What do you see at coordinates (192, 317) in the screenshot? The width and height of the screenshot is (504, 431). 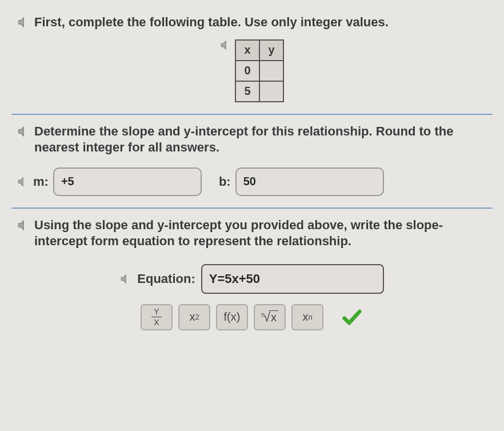 I see `power-base: x` at bounding box center [192, 317].